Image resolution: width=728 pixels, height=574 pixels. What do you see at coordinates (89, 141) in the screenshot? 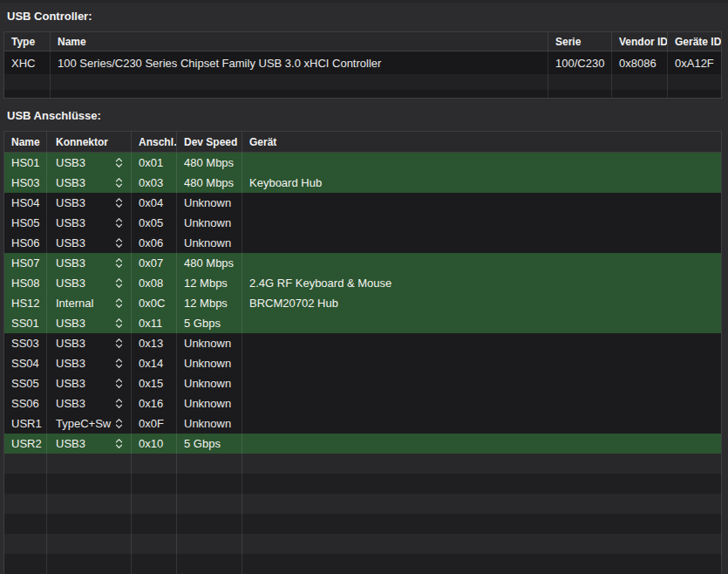
I see `ports-column-header-konnektor: Konnektor` at bounding box center [89, 141].